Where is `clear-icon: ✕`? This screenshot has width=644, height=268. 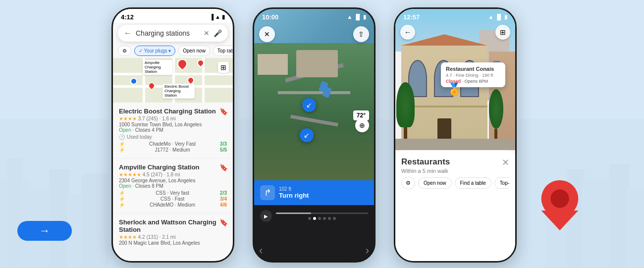
clear-icon: ✕ is located at coordinates (207, 33).